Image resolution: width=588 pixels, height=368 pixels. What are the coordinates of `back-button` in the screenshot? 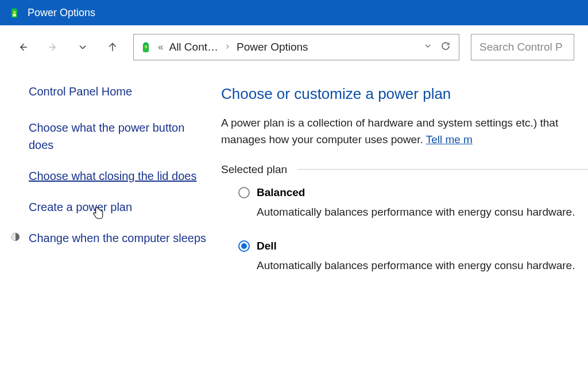 It's located at (23, 47).